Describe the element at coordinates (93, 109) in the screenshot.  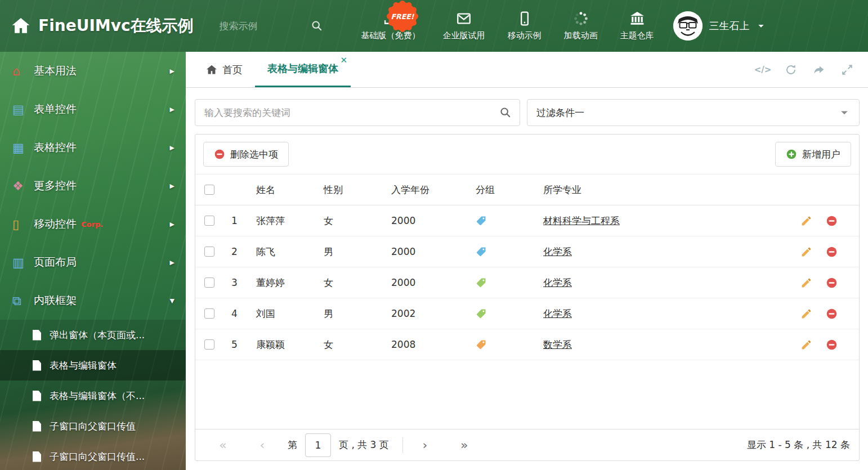
I see `sidebar-menu-item: ▤ 表单控件` at that location.